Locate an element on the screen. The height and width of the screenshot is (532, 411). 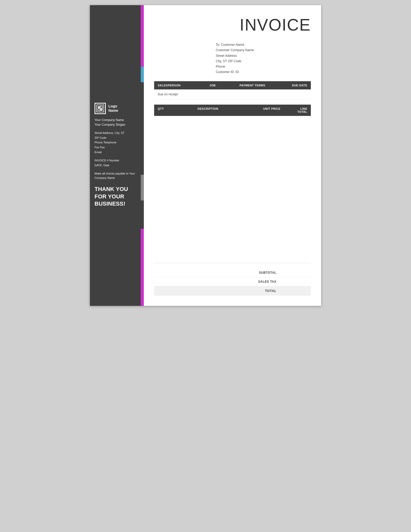
billing-info: To: Customer Name Customer Company Name … is located at coordinates (263, 59).